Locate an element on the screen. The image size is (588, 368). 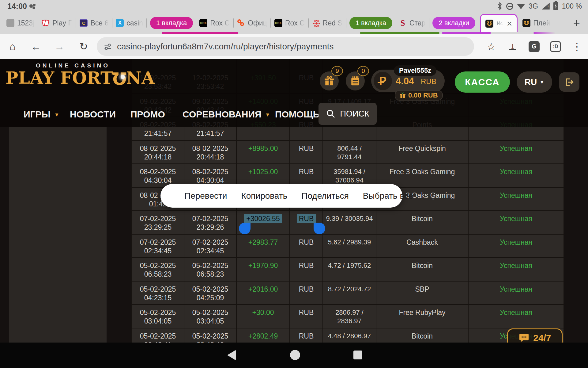
tab-title: Стар is located at coordinates (417, 23).